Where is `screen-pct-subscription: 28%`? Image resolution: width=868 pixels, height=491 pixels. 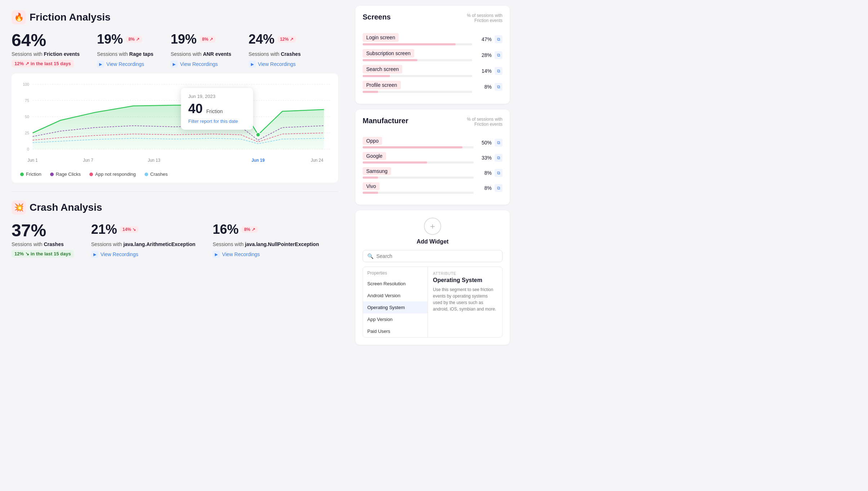 screen-pct-subscription: 28% is located at coordinates (485, 55).